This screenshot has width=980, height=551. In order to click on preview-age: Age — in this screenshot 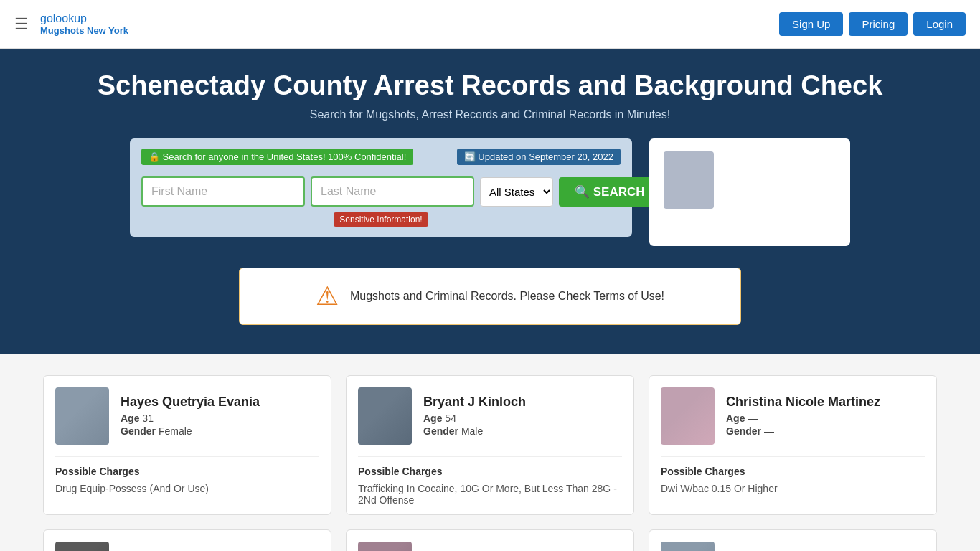, I will do `click(775, 202)`.